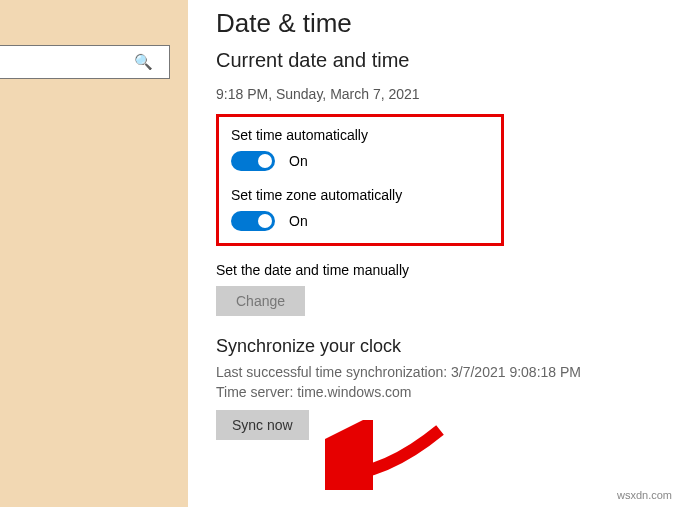 The width and height of the screenshot is (680, 507). Describe the element at coordinates (85, 62) in the screenshot. I see `search-input: 🔍` at that location.